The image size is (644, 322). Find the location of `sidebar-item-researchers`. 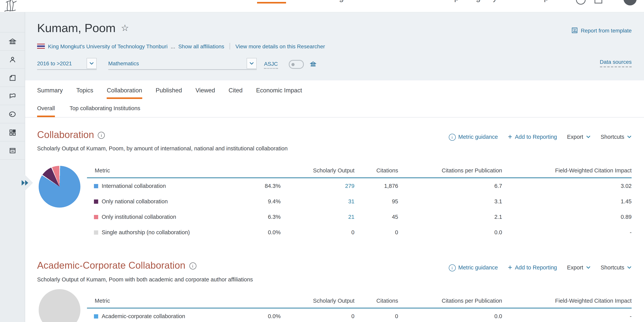

sidebar-item-researchers is located at coordinates (12, 60).